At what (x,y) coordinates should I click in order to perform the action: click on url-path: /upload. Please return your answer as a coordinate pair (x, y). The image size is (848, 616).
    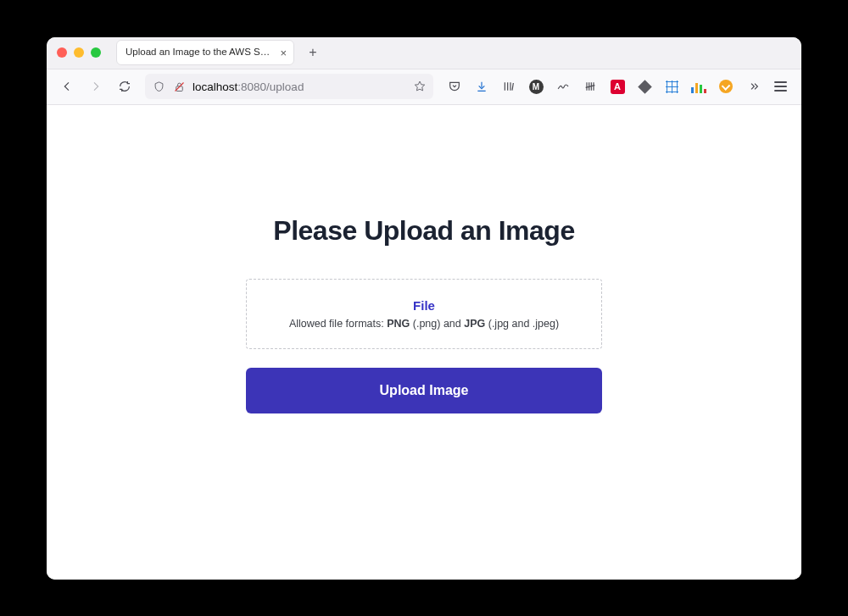
    Looking at the image, I should click on (285, 86).